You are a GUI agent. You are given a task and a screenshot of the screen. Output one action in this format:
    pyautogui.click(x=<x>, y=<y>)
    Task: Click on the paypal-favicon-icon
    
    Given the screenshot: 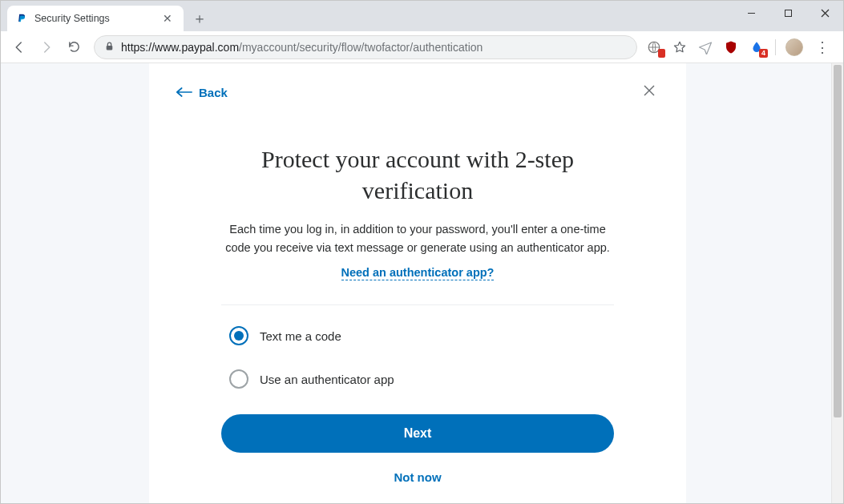 What is the action you would take?
    pyautogui.click(x=22, y=18)
    